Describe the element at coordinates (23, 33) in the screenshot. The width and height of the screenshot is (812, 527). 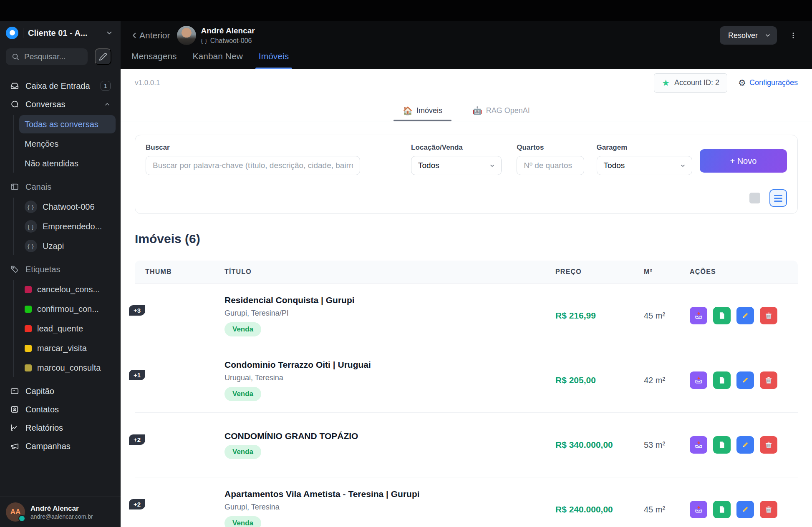
I see `divider` at that location.